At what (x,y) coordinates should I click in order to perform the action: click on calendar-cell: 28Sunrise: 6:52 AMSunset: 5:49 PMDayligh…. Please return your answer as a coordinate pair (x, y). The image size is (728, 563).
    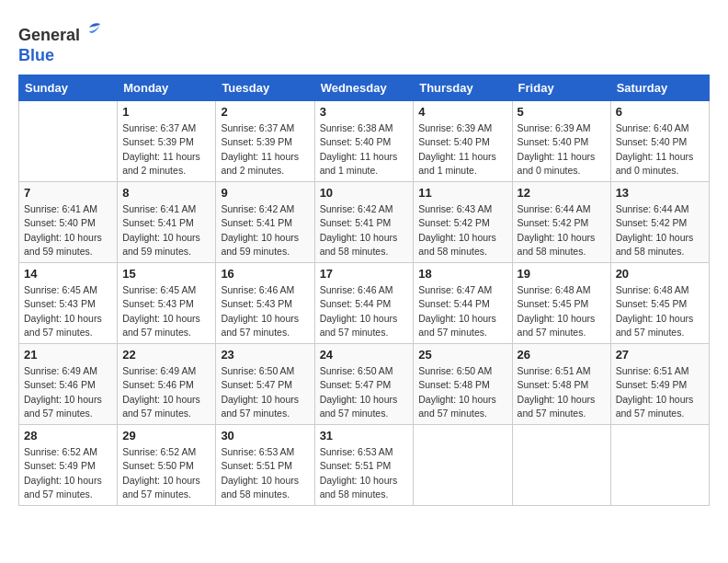
    Looking at the image, I should click on (68, 465).